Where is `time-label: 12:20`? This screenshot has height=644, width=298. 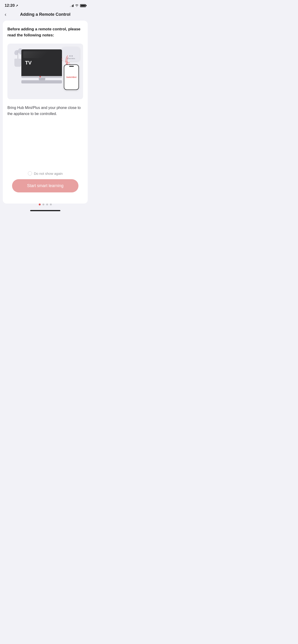 time-label: 12:20 is located at coordinates (10, 6).